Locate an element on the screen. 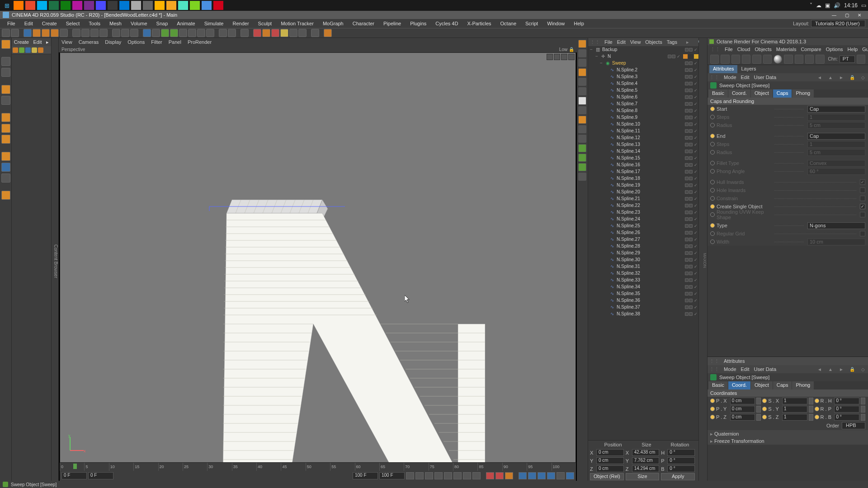 This screenshot has height=488, width=868. coord-position-field: 0 cm is located at coordinates (610, 453).